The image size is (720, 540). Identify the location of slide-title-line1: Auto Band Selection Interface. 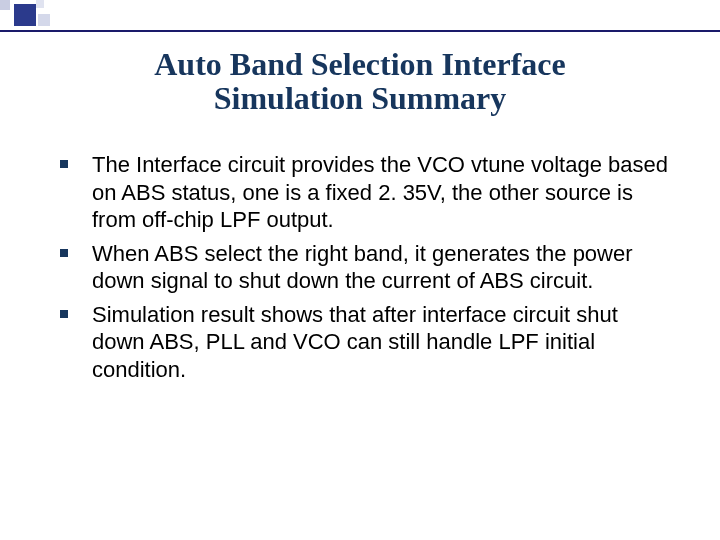
(360, 64).